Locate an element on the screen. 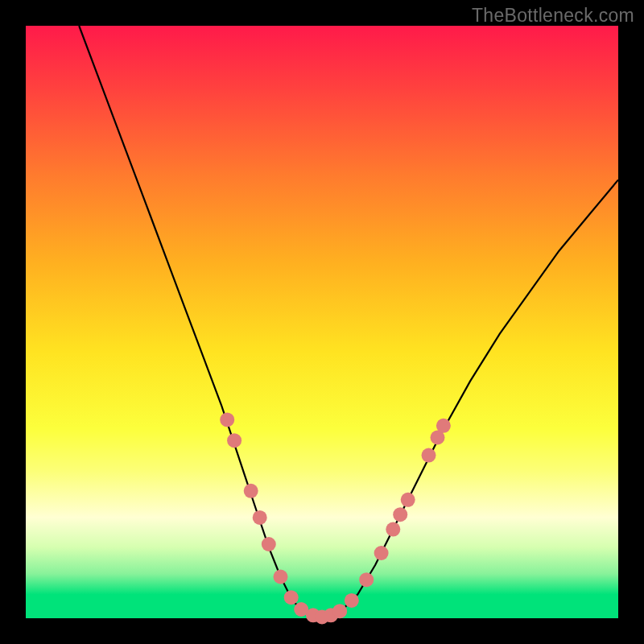 The width and height of the screenshot is (644, 644). hardware-points-group is located at coordinates (335, 518).